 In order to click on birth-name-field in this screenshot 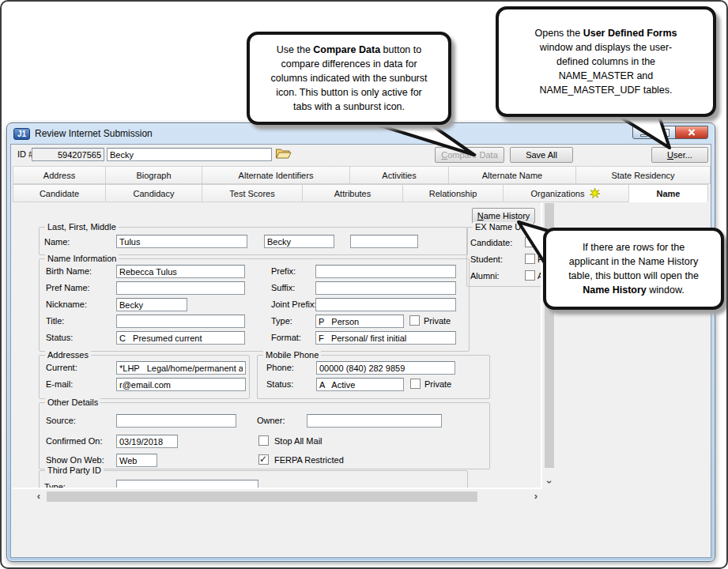, I will do `click(180, 272)`.